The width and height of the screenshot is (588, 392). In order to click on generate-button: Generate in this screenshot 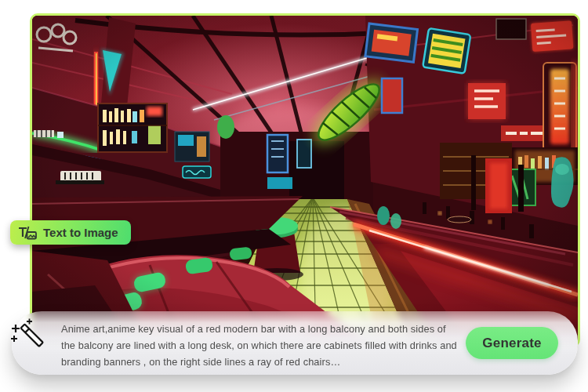, I will do `click(512, 343)`.